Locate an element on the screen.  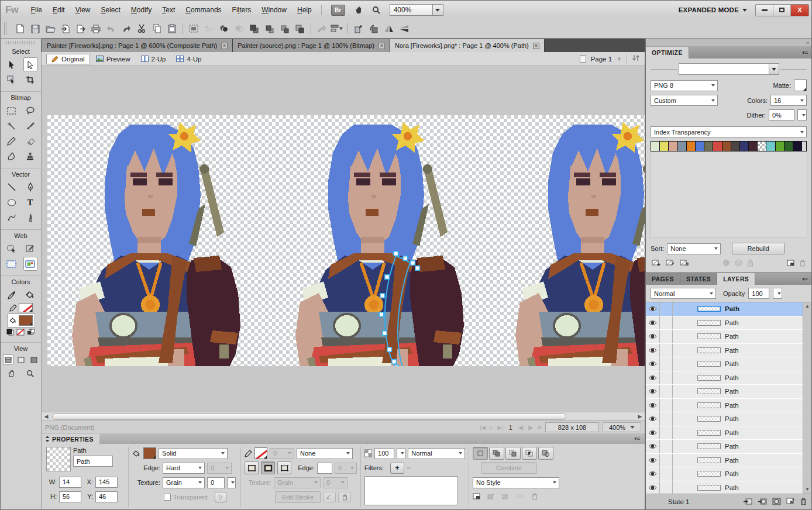
layer-row-6: Path is located at coordinates (724, 378).